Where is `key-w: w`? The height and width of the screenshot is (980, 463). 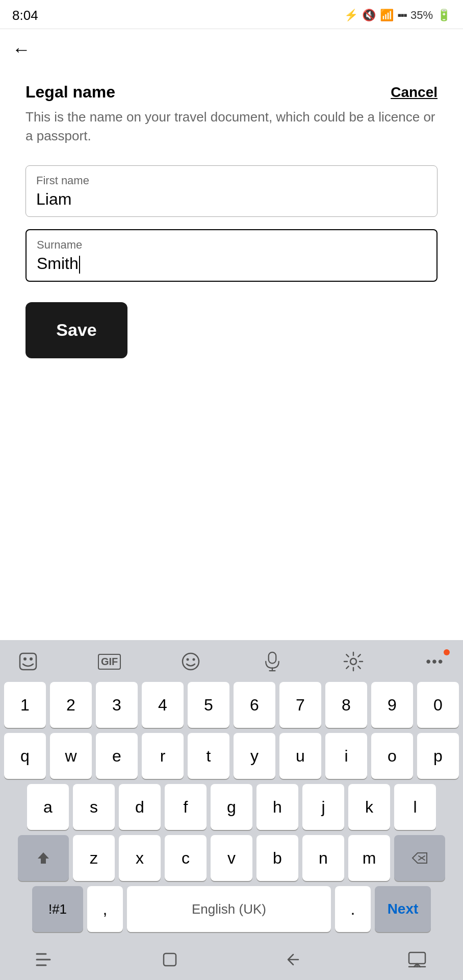
key-w: w is located at coordinates (71, 756).